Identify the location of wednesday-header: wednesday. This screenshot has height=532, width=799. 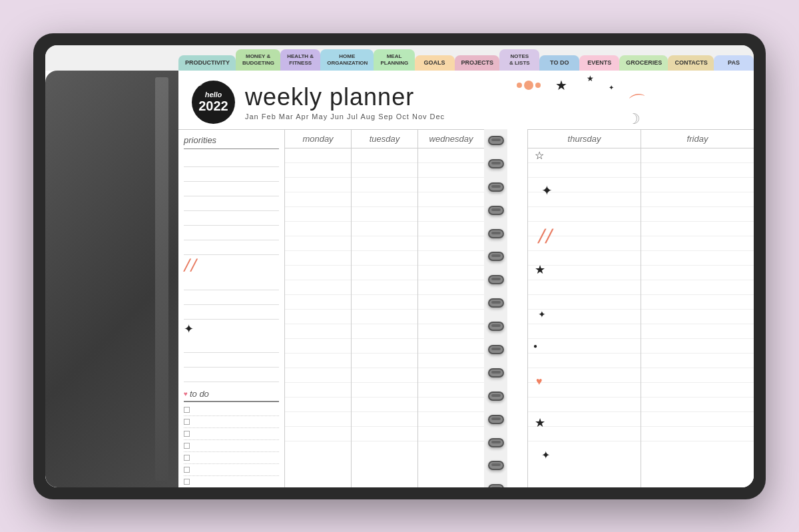
(451, 139).